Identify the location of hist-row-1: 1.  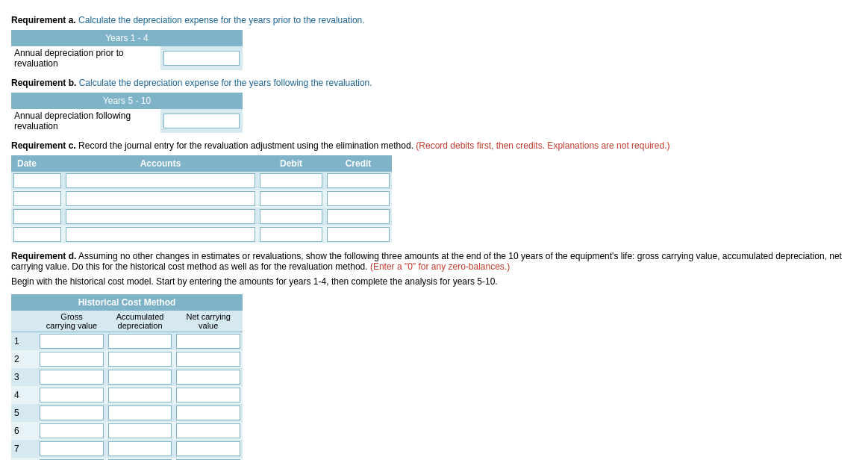
(127, 342).